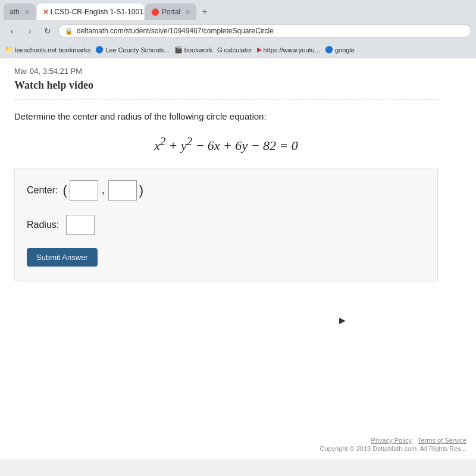  I want to click on bookmark-google: 🔵 google, so click(340, 50).